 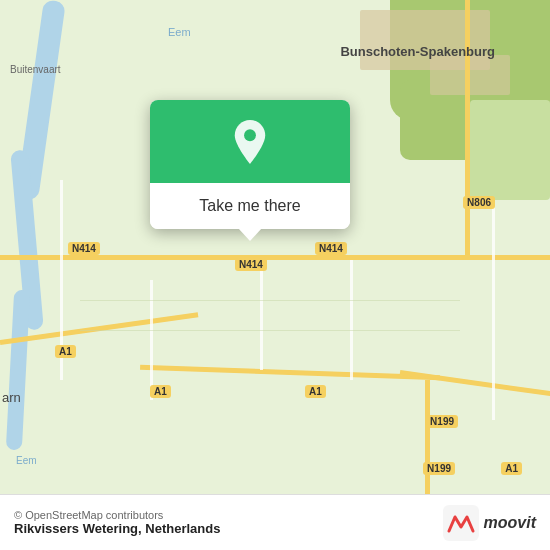 What do you see at coordinates (26, 460) in the screenshot?
I see `label-eem-bottom: Eem` at bounding box center [26, 460].